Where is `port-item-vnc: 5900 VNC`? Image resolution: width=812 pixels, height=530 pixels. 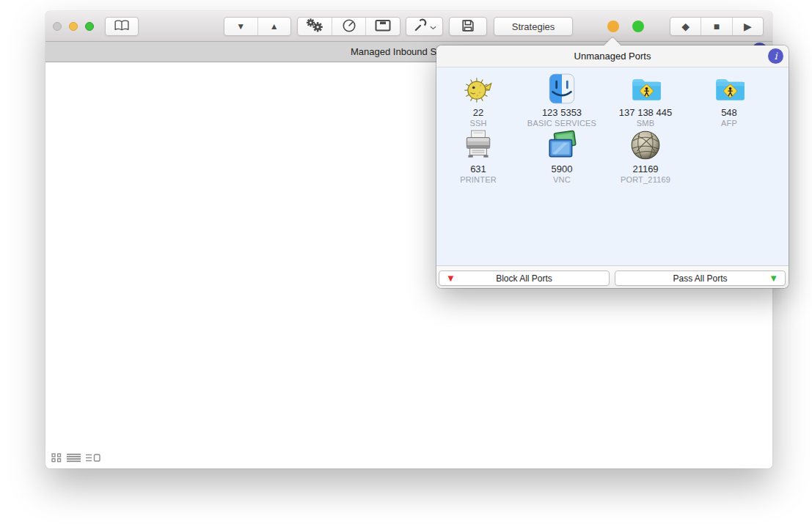 port-item-vnc: 5900 VNC is located at coordinates (562, 157).